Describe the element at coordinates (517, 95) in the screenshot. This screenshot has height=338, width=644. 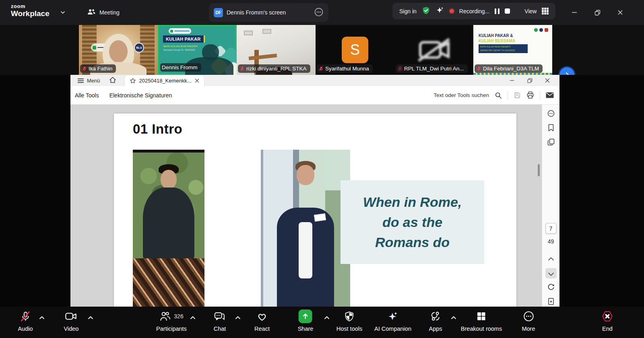
I see `save-icon` at that location.